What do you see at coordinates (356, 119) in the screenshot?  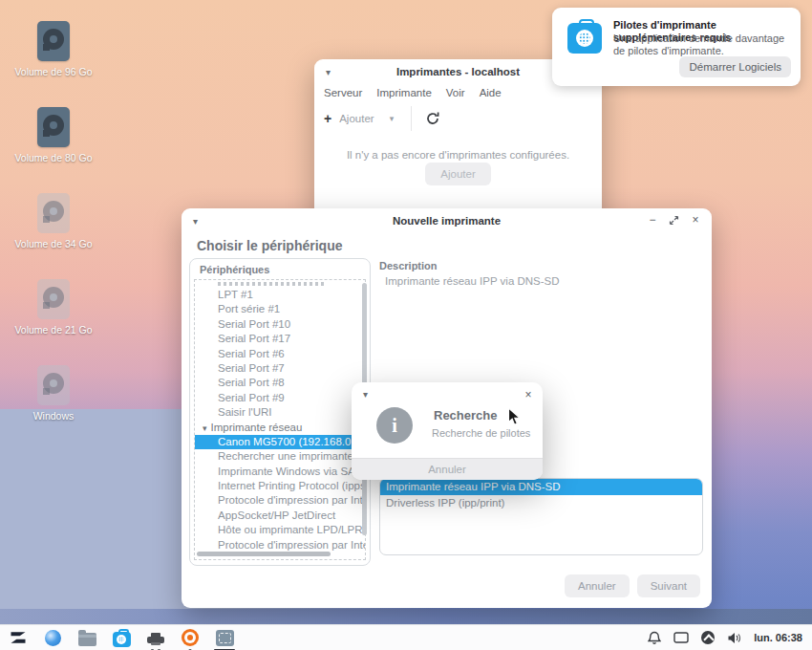 I see `toolbar-add-label: Ajouter` at bounding box center [356, 119].